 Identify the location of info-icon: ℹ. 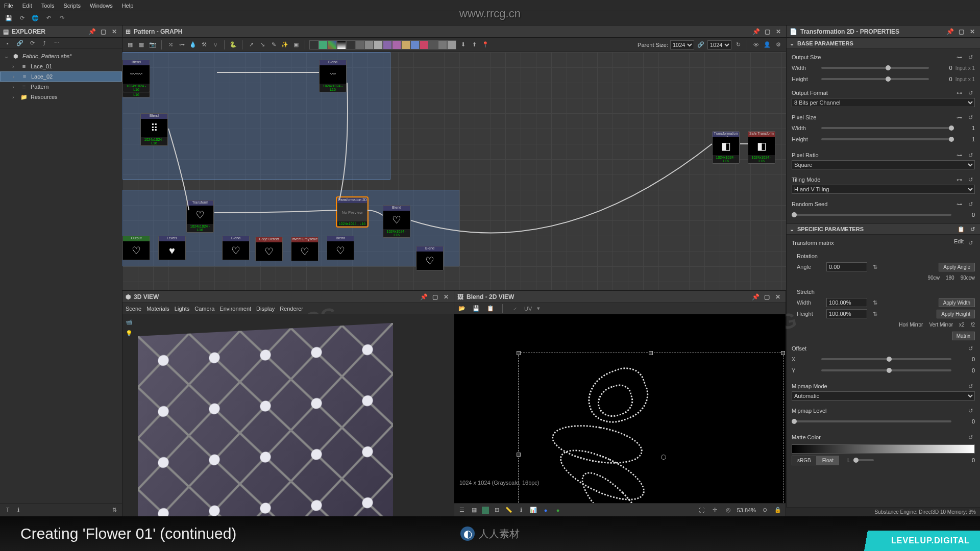
(521, 510).